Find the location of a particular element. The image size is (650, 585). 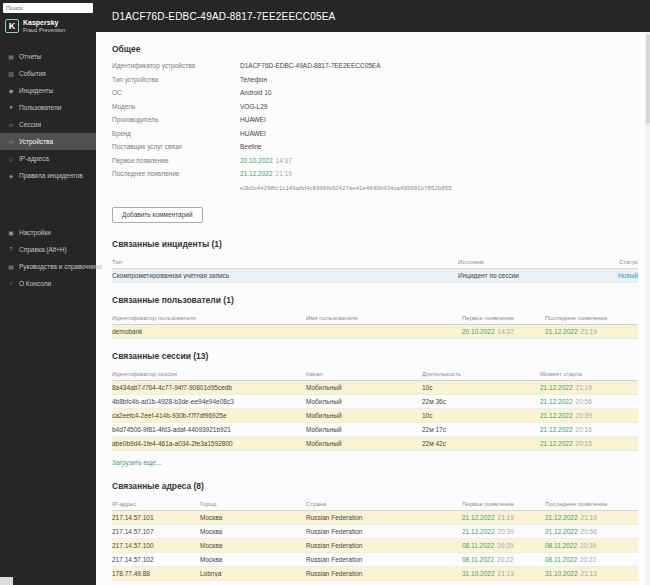

sidebar-item-incidents: ◆ Инциденты is located at coordinates (48, 90).